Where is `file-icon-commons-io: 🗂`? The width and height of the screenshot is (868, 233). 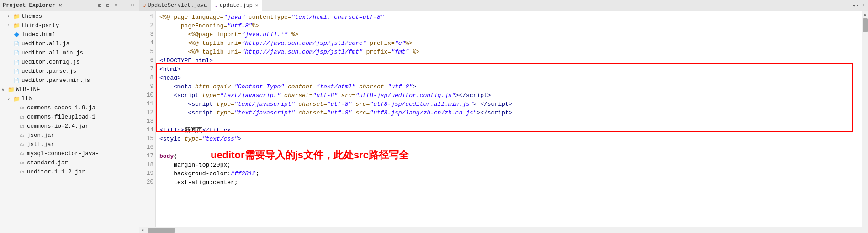
file-icon-commons-io: 🗂 is located at coordinates (22, 126).